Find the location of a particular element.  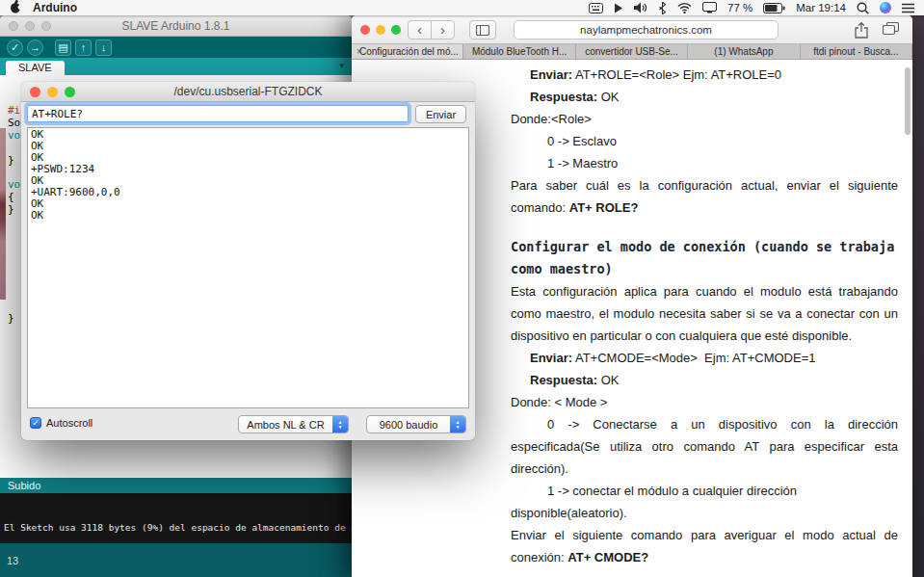

chevron-left-icon: ‹ is located at coordinates (420, 29).